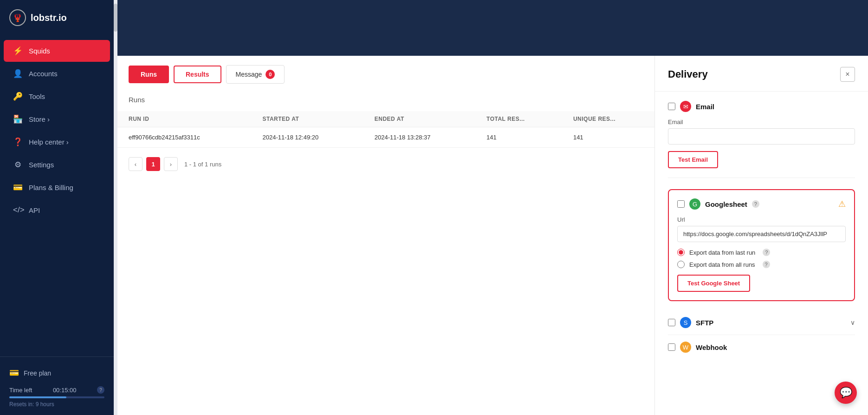  I want to click on col-ended-at: ENDED AT, so click(420, 119).